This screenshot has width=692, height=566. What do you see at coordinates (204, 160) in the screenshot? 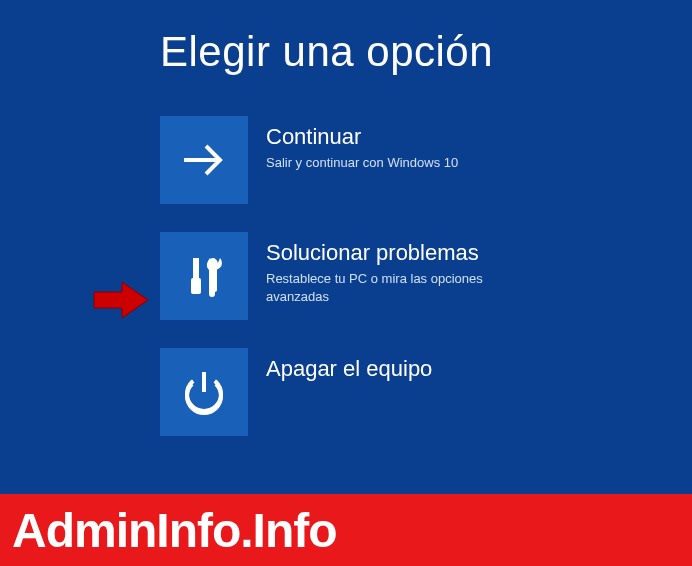
I see `arrow-right-icon` at bounding box center [204, 160].